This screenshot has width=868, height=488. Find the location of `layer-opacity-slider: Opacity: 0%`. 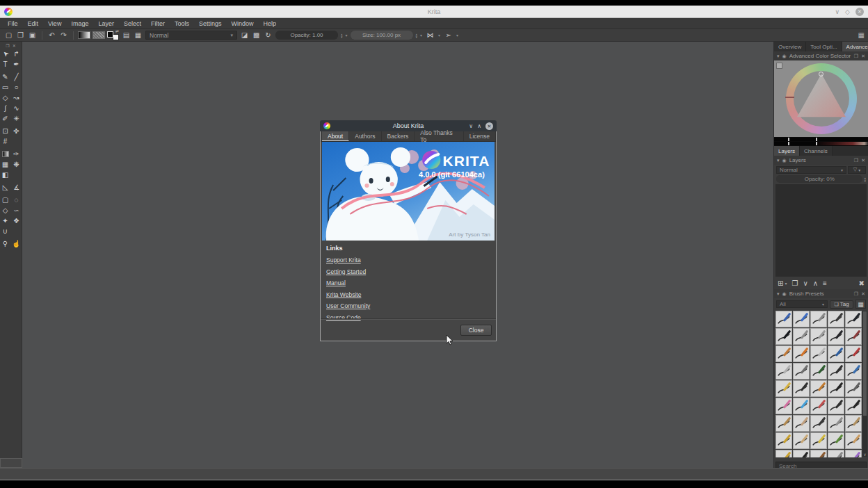

layer-opacity-slider: Opacity: 0% is located at coordinates (819, 179).